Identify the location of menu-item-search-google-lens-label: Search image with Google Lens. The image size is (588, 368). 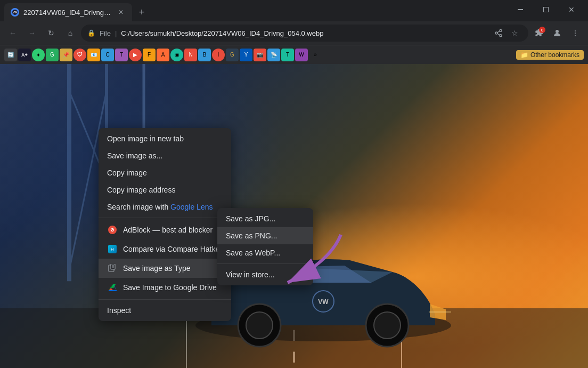
(160, 207).